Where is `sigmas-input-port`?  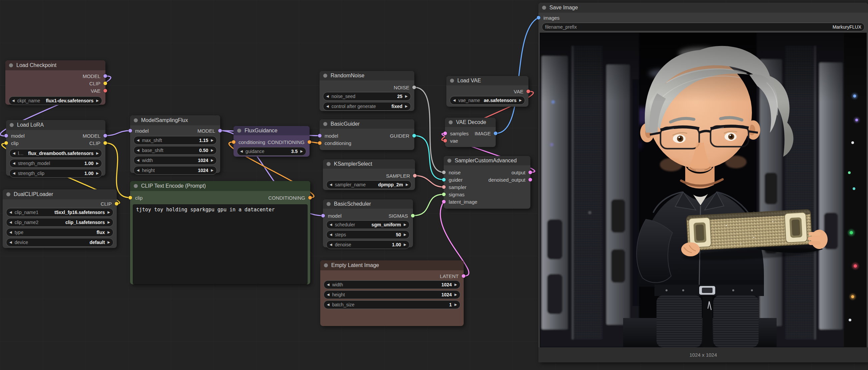
sigmas-input-port is located at coordinates (444, 195).